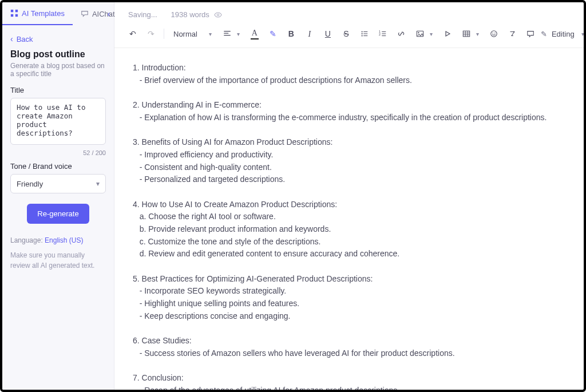 This screenshot has width=586, height=392. What do you see at coordinates (359, 279) in the screenshot?
I see `document-line: 5. Best Practices for Optimizing AI-Gene…` at bounding box center [359, 279].